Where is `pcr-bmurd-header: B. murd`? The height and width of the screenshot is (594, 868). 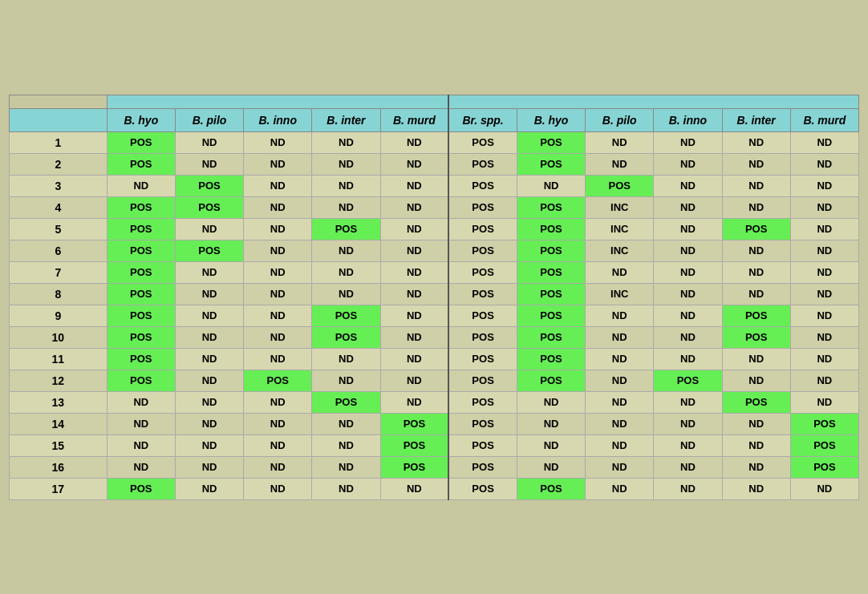
pcr-bmurd-header: B. murd is located at coordinates (825, 120).